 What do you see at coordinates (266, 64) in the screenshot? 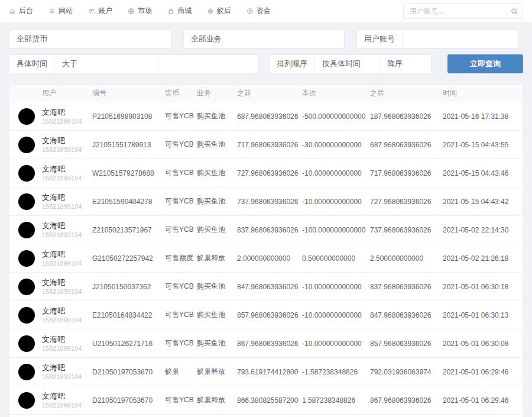
I see `filter-row-2: 具体时间 大于 排列顺序 按具体时间 降序 立即查询` at bounding box center [266, 64].